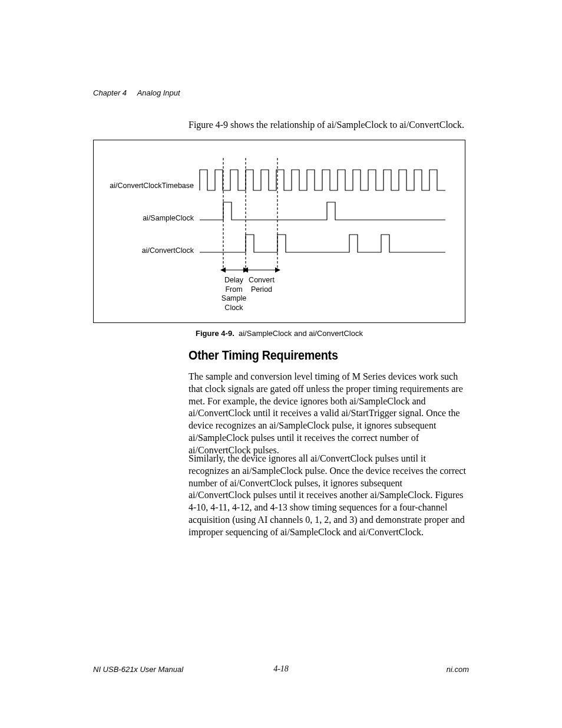 This screenshot has width=562, height=728. Describe the element at coordinates (328, 414) in the screenshot. I see `paragraph-1: The sample and conversion level timing o…` at that location.